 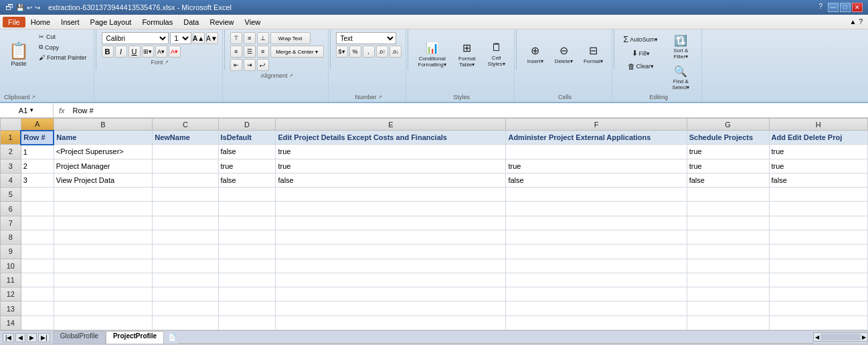 I want to click on row-header: 1, so click(x=11, y=138).